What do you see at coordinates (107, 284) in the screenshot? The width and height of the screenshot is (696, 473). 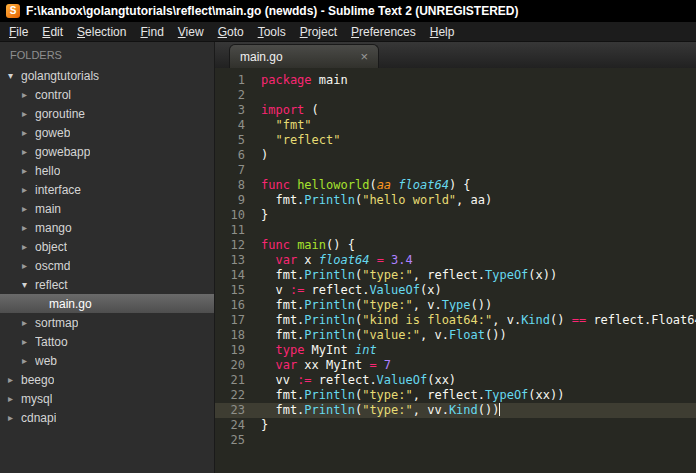 I see `folder-item-reflect: ▾reflect` at bounding box center [107, 284].